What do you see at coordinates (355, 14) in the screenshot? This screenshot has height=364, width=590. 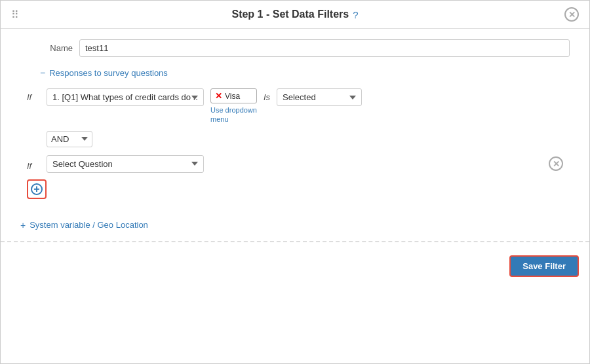 I see `help-icon: ?` at bounding box center [355, 14].